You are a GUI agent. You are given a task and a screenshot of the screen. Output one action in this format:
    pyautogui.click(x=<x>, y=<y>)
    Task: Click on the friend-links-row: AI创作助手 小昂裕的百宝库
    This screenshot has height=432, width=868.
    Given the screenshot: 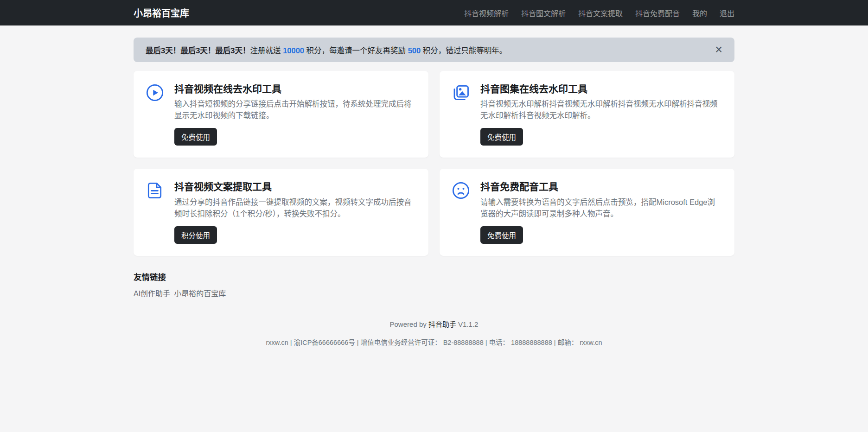 What is the action you would take?
    pyautogui.click(x=434, y=293)
    